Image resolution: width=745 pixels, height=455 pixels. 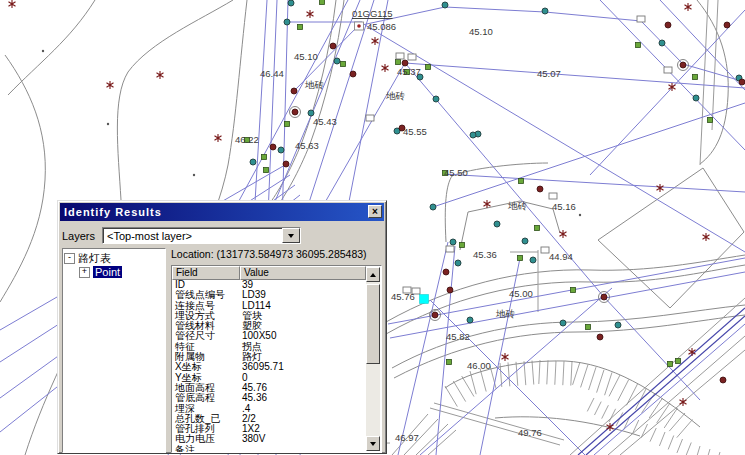 I want to click on tree-collapse-icon: -, so click(x=70, y=258).